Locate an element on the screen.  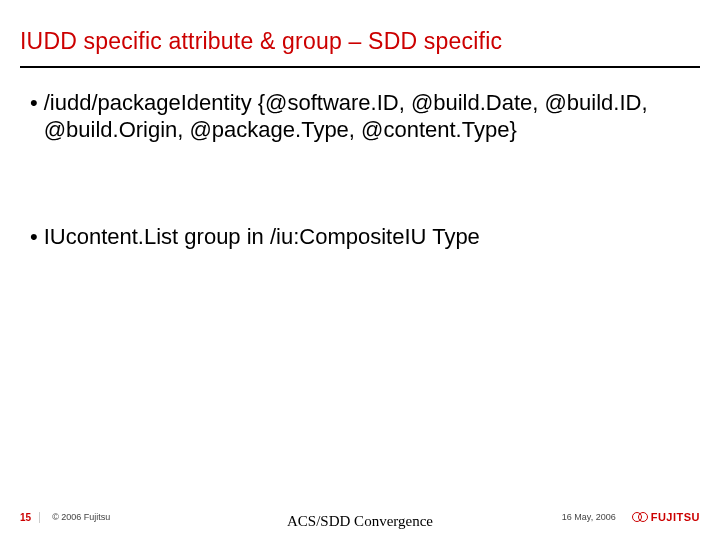
bullet-text: IUcontent.List group in /iu:CompositeIU … is located at coordinates (262, 238).